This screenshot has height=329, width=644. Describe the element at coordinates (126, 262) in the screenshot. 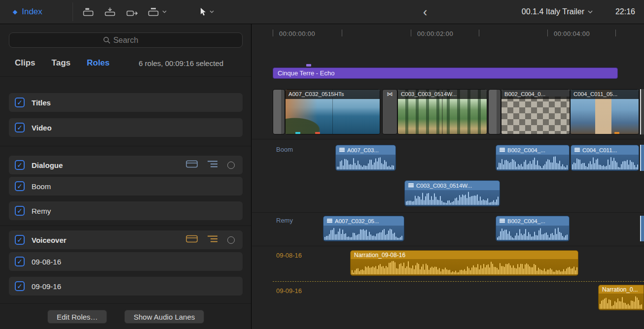

I see `role-row-09-08-16: ✓ 09-08-16` at that location.